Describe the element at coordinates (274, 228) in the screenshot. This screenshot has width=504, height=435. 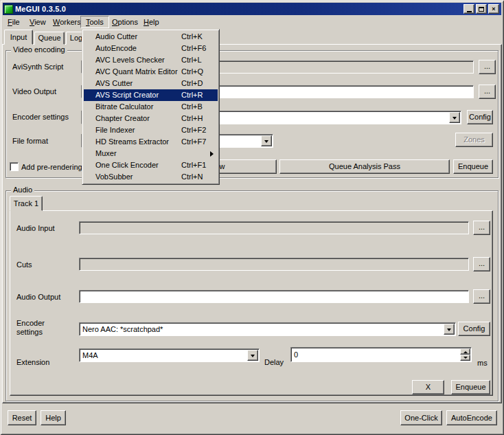
I see `audio-input-field` at that location.